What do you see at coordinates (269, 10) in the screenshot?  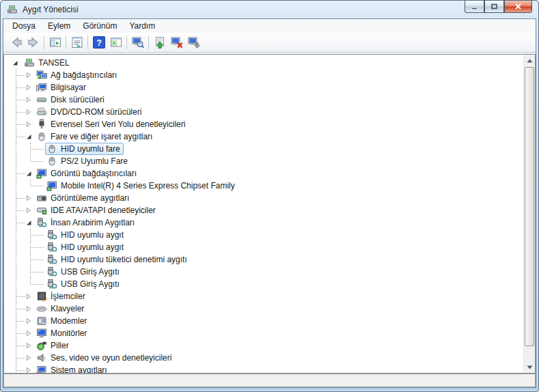 I see `titlebar: Aygıt Yöneticisi` at bounding box center [269, 10].